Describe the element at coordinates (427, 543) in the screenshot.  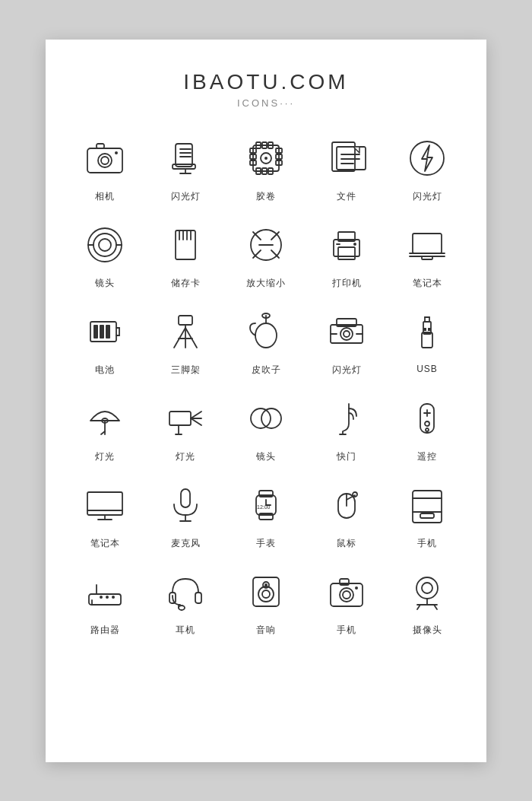
I see `phone-label: 手机` at that location.